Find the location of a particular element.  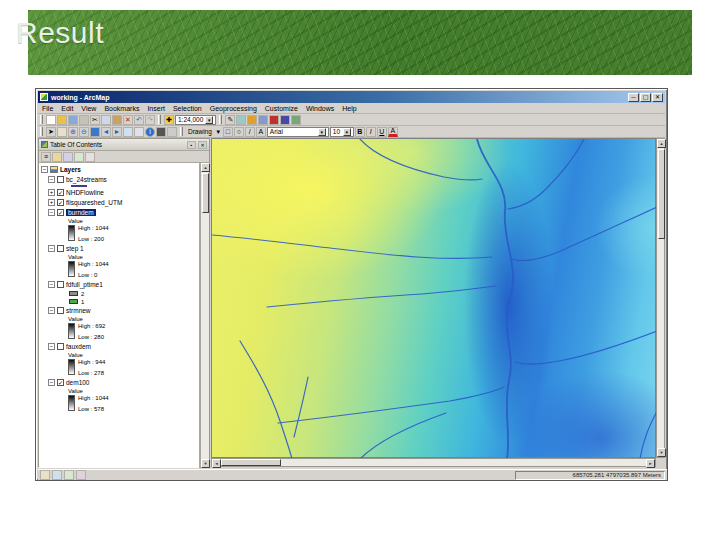

cut-icon: ✂ is located at coordinates (95, 120).